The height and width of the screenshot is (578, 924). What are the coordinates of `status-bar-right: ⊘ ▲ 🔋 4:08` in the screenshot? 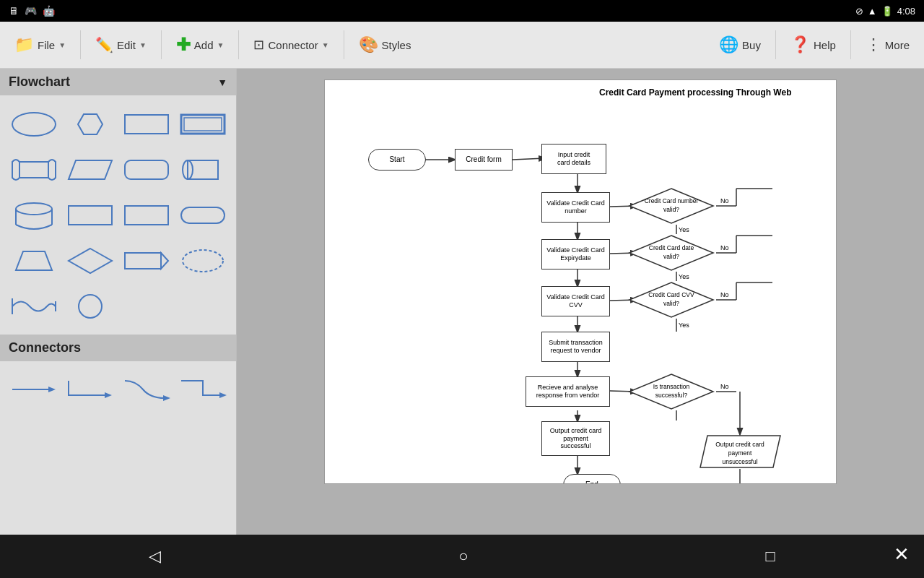 It's located at (885, 12).